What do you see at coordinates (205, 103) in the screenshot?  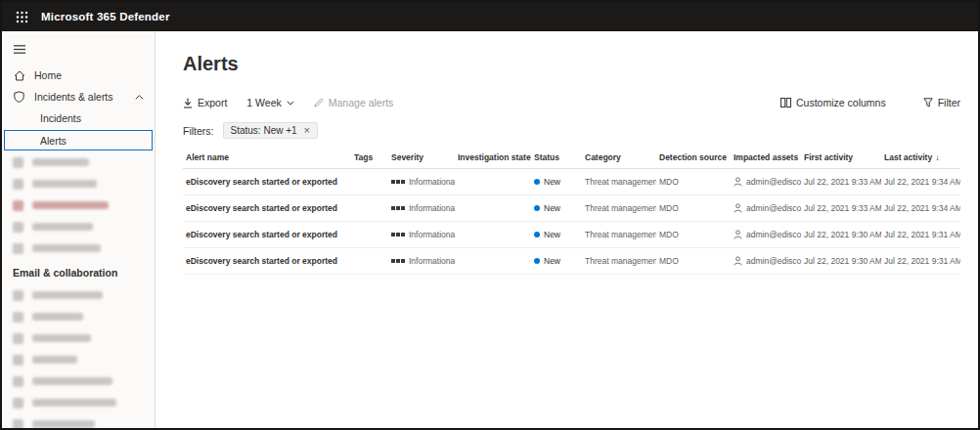 I see `export-button: Export` at bounding box center [205, 103].